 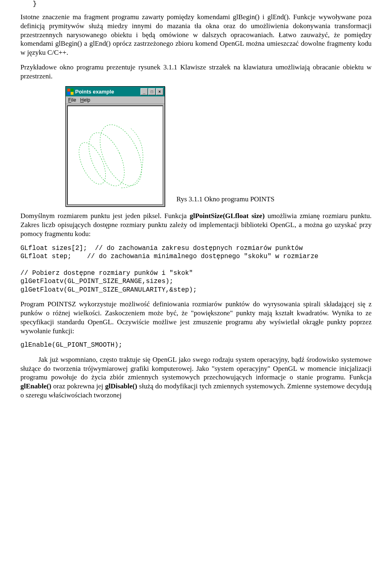 What do you see at coordinates (36, 386) in the screenshot?
I see `fn-glenable: glEnable()` at bounding box center [36, 386].